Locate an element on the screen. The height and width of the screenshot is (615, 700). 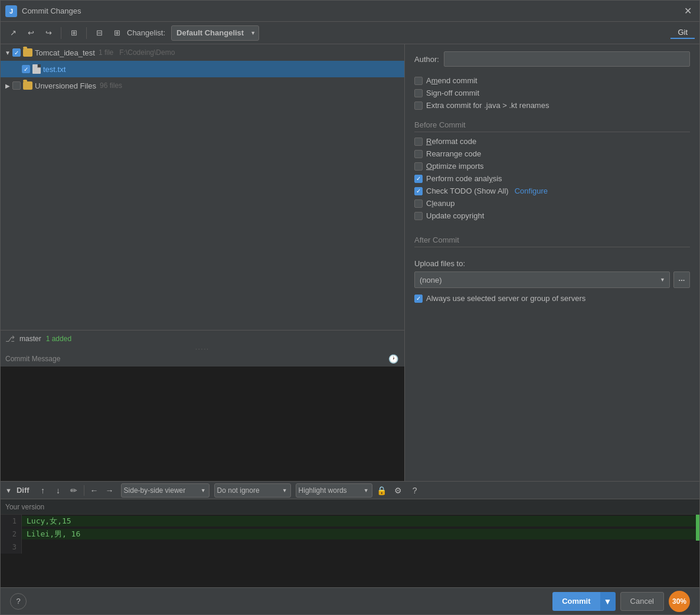
checkbox-label-cleanup: Cleanup is located at coordinates (440, 203).